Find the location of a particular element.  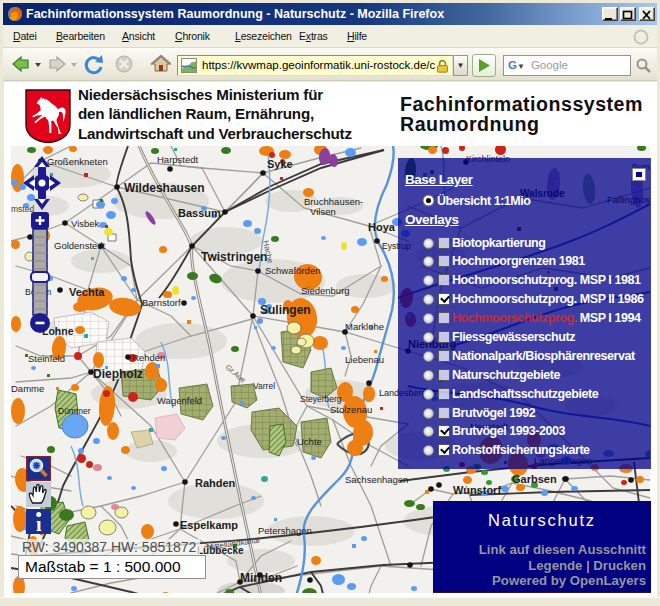

svg-text: Vilsen is located at coordinates (323, 212).